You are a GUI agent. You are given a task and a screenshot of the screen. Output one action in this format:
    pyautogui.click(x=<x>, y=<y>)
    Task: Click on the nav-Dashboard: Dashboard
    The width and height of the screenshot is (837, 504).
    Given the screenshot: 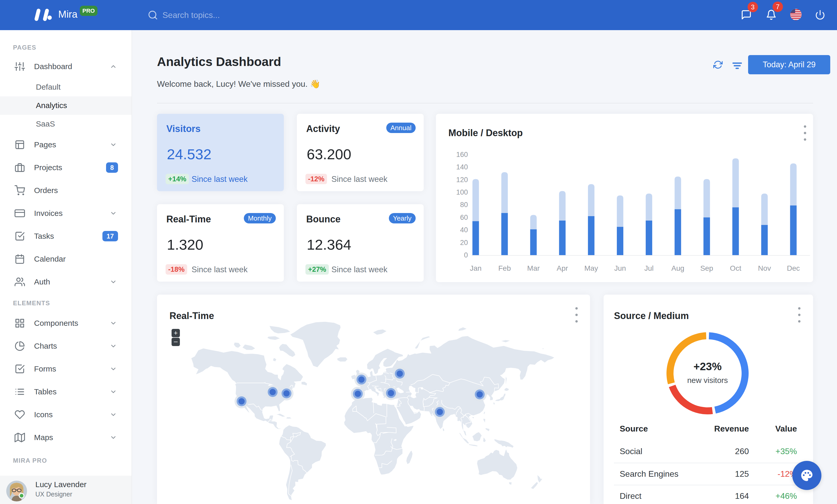 What is the action you would take?
    pyautogui.click(x=53, y=67)
    